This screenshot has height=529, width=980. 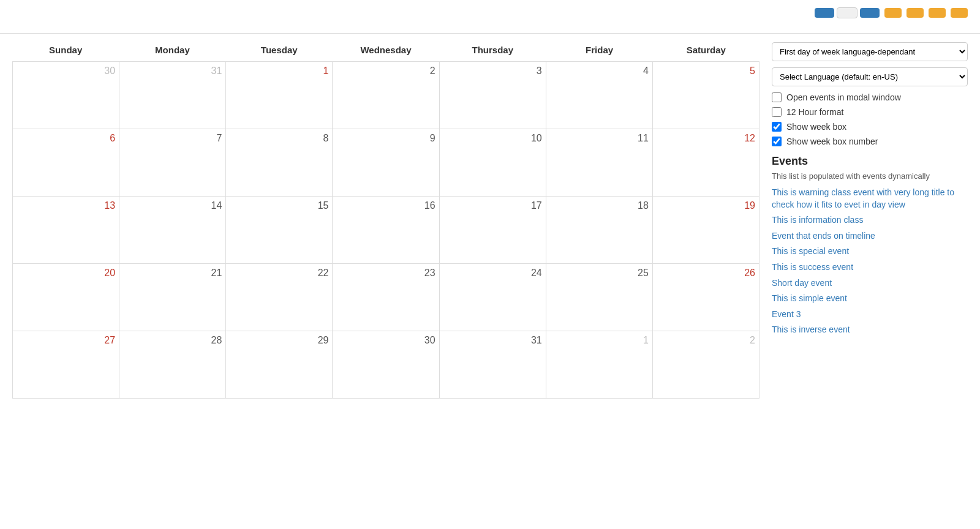 I want to click on today-button, so click(x=847, y=13).